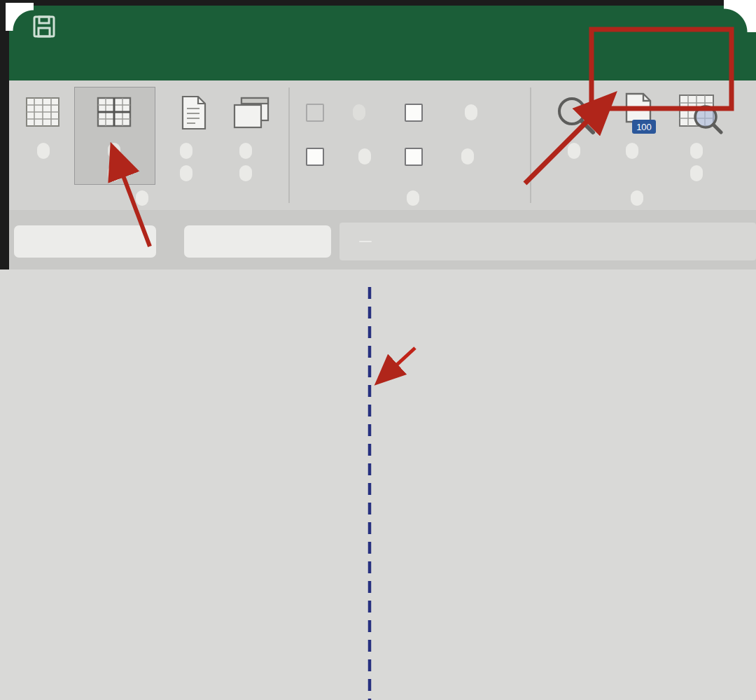  What do you see at coordinates (246, 151) in the screenshot?
I see `custom-views-label` at bounding box center [246, 151].